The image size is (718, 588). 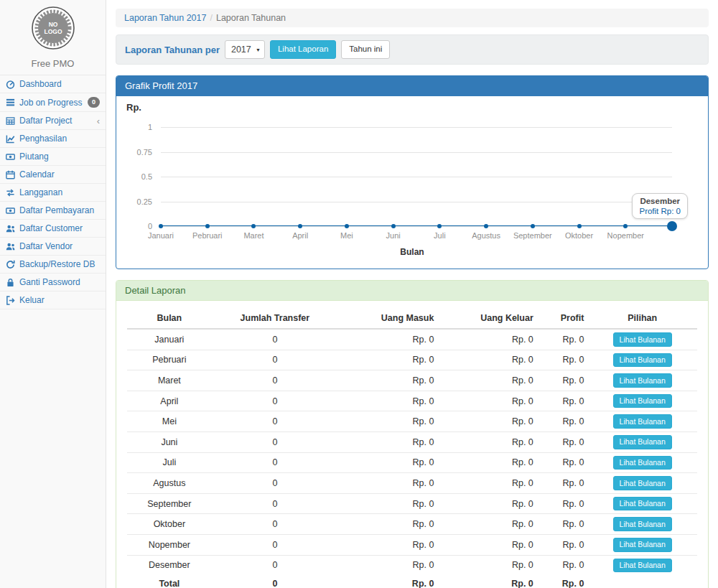 What do you see at coordinates (41, 192) in the screenshot?
I see `sidebar-item-label: Langganan` at bounding box center [41, 192].